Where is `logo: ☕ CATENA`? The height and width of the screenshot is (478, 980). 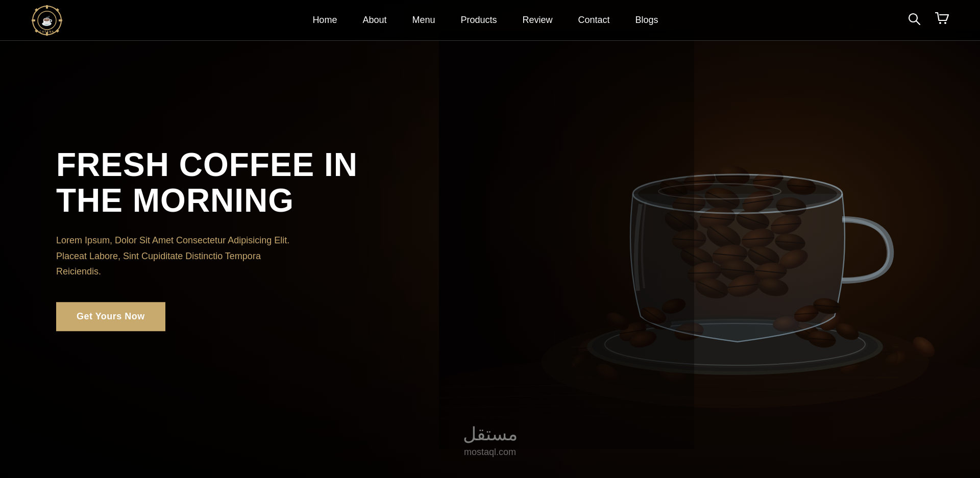
logo: ☕ CATENA is located at coordinates (47, 20).